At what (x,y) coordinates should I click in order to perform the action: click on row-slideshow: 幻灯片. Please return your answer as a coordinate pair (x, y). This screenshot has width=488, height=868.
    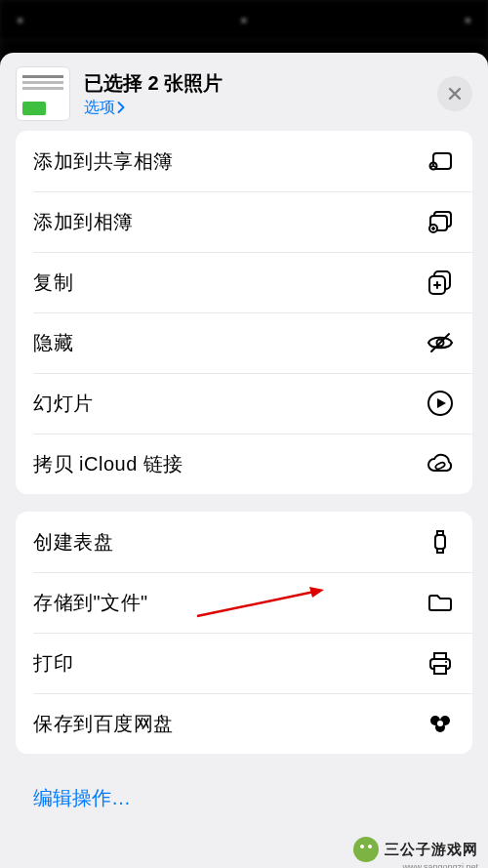
    Looking at the image, I should click on (244, 403).